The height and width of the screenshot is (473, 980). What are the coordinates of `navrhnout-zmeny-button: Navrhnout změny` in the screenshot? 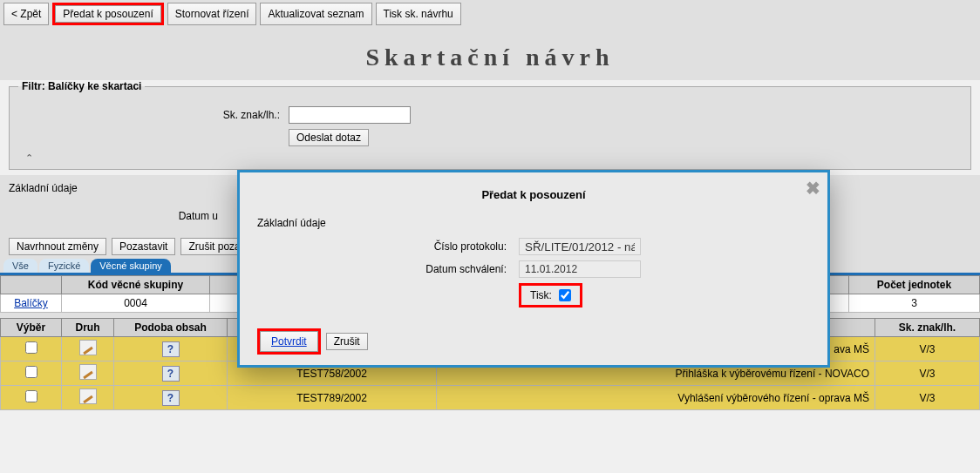 It's located at (58, 247).